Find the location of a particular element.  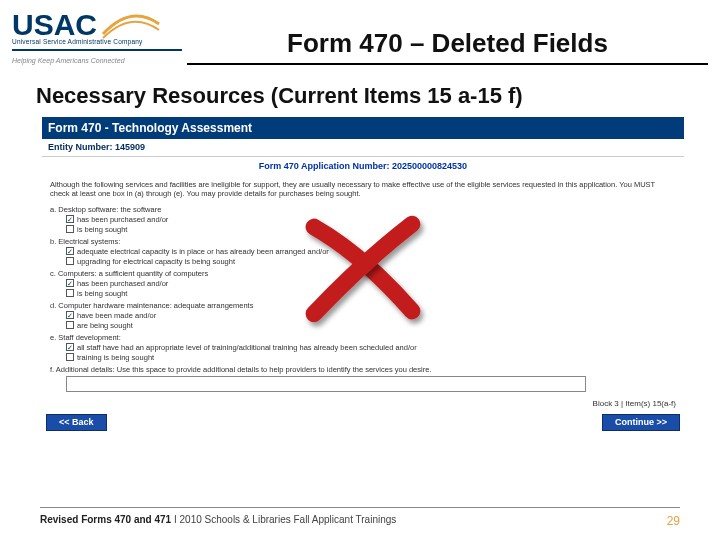

footer-rule is located at coordinates (360, 508).